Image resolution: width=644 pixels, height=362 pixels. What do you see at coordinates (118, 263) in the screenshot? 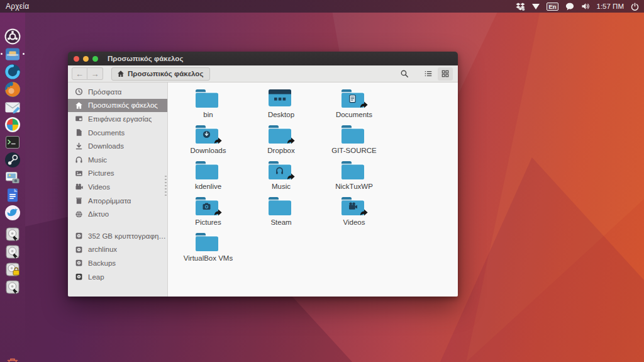
I see `sidebar-item-backups: Backups` at bounding box center [118, 263].